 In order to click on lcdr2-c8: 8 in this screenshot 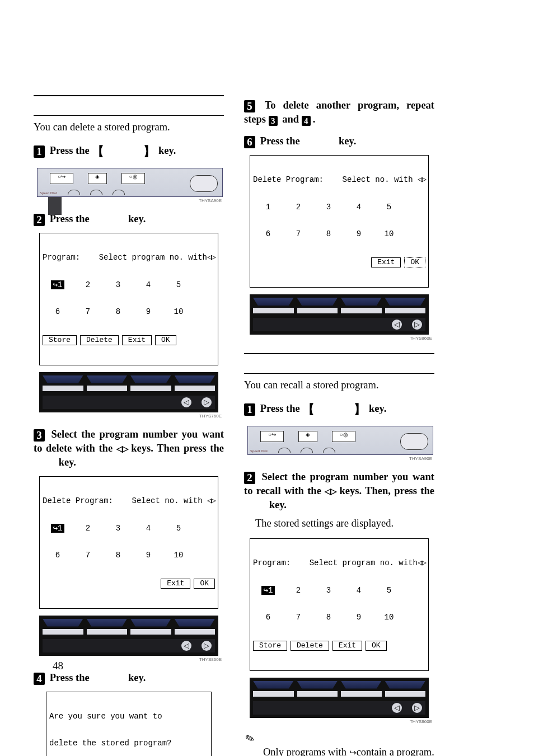, I will do `click(329, 617)`.